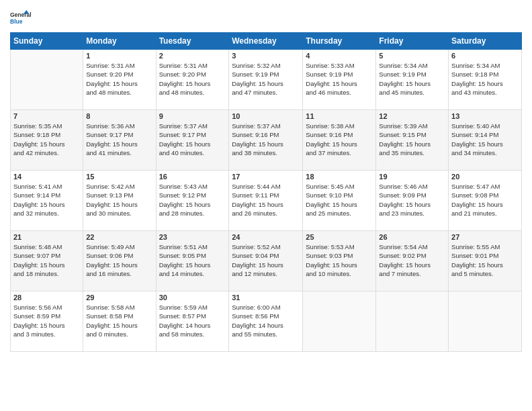  I want to click on calendar-cell: 18Sunrise: 5:45 AMSunset: 9:10 PMDayligh…, so click(340, 201).